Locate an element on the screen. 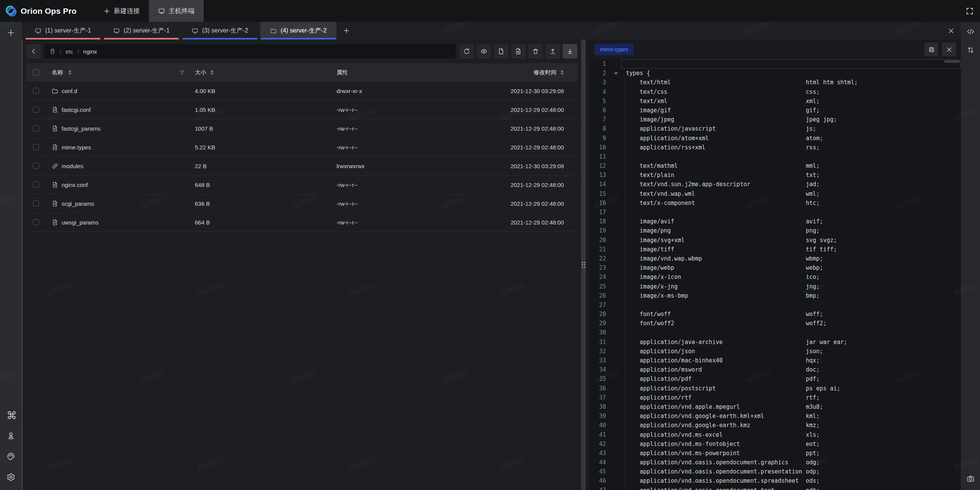 The width and height of the screenshot is (980, 490). editor-line: 23image/webpwebp; is located at coordinates (775, 268).